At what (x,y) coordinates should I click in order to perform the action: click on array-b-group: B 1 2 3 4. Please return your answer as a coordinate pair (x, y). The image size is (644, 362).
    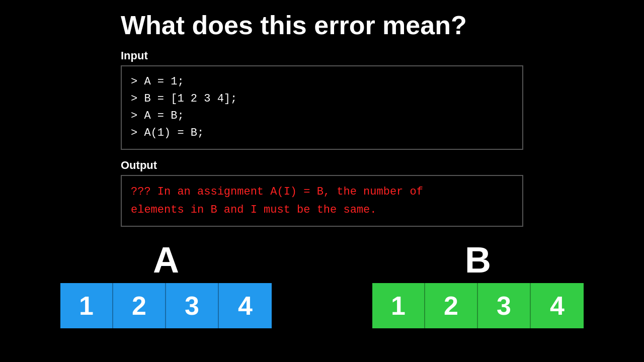
    Looking at the image, I should click on (478, 285).